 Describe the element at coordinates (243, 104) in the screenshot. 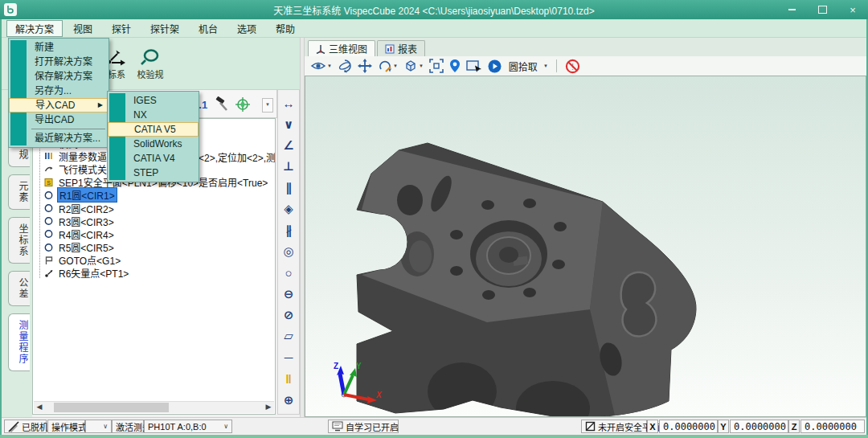

I see `position-target-icon` at that location.